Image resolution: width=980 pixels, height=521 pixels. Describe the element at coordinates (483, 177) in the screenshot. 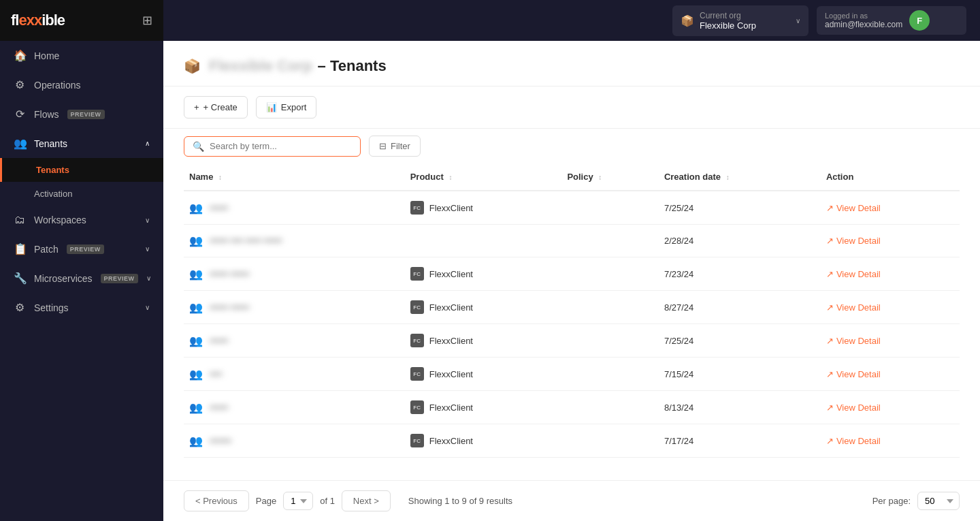

I see `col-product: Product ↕` at that location.